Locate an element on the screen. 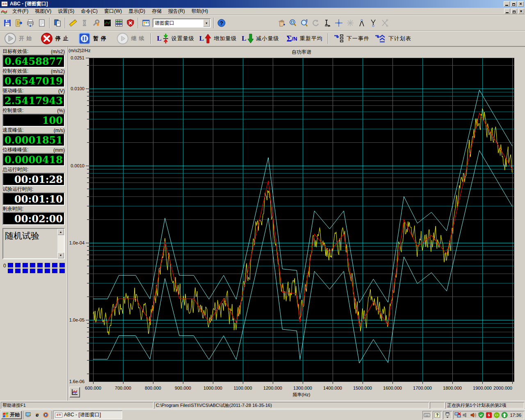  start-button: 开 始 is located at coordinates (18, 39).